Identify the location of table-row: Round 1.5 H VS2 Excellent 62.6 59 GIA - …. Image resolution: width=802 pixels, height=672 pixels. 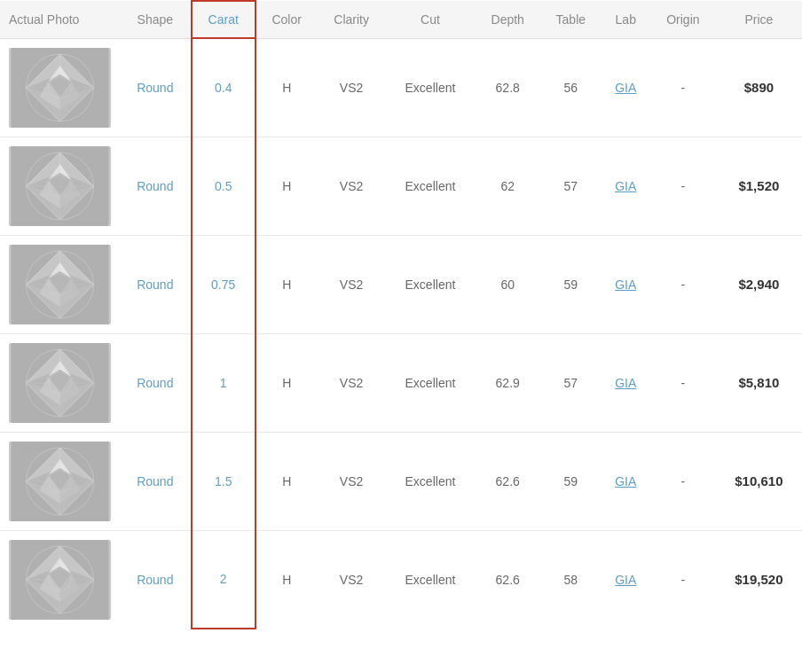
(401, 481).